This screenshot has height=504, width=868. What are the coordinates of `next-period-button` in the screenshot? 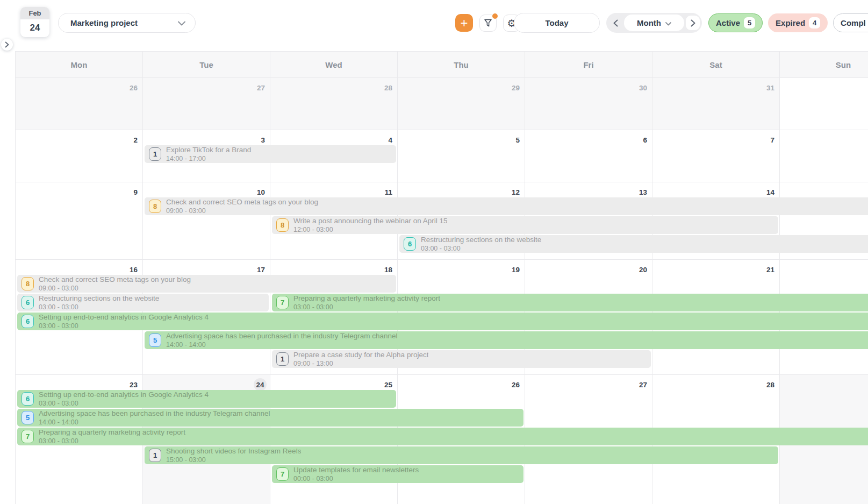 It's located at (693, 23).